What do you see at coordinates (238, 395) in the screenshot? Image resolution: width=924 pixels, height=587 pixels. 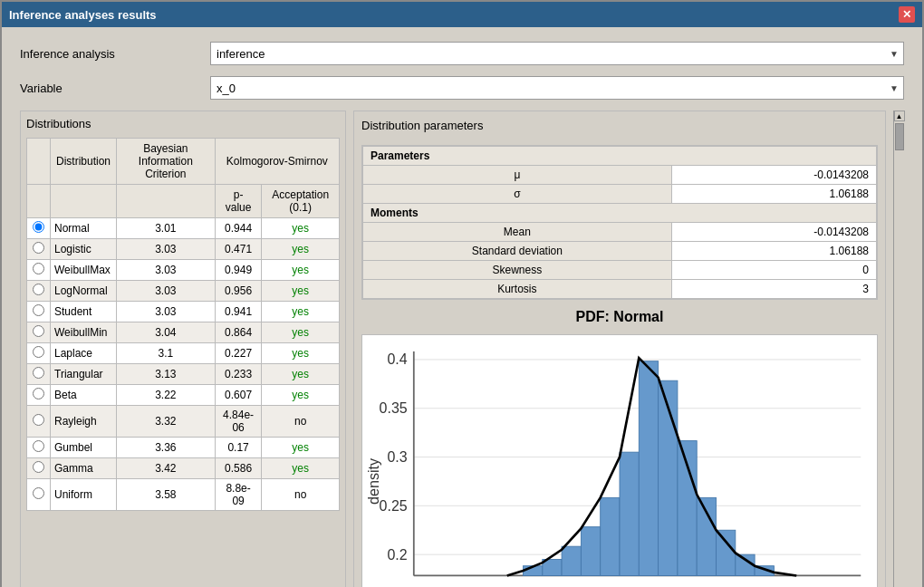 I see `dist-pvalue: 0.607` at bounding box center [238, 395].